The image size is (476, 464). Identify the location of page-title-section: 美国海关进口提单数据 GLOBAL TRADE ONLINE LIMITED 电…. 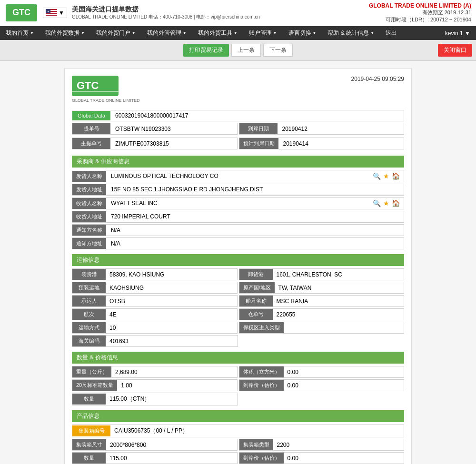
(166, 13).